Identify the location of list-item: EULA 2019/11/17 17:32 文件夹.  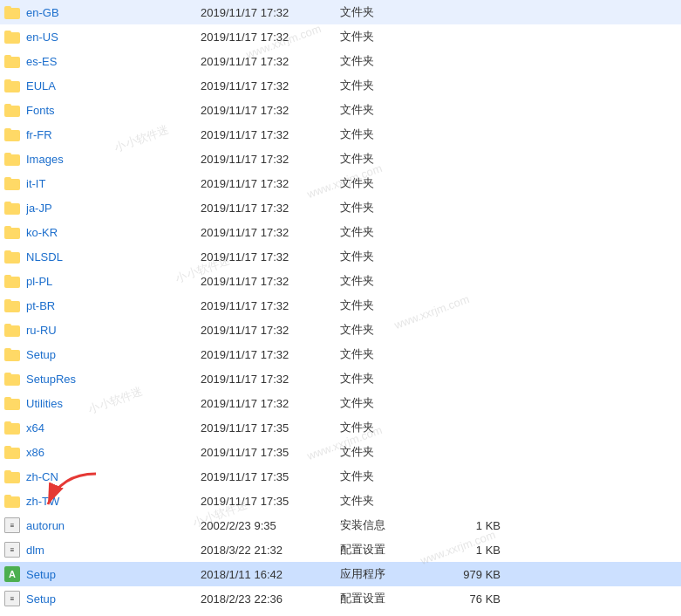
(340, 86).